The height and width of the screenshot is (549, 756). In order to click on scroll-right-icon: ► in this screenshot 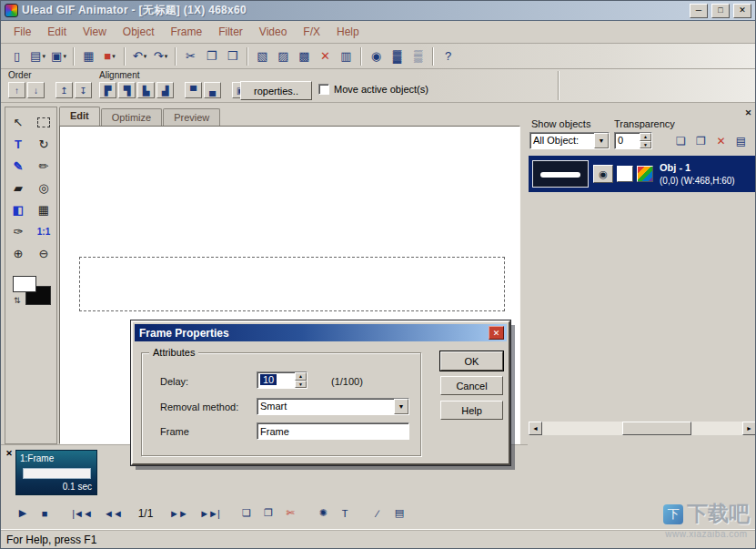, I will do `click(750, 428)`.